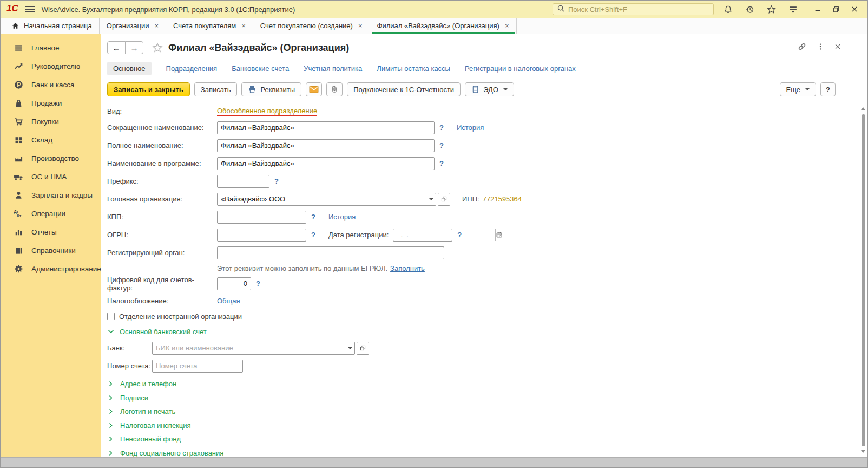 The height and width of the screenshot is (468, 868). Describe the element at coordinates (18, 48) in the screenshot. I see `menu-lines-icon` at that location.